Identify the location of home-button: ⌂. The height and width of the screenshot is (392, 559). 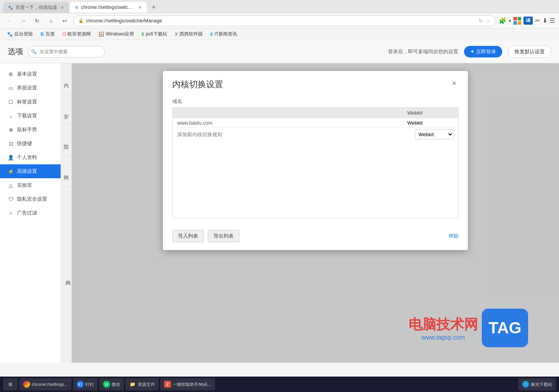
(51, 21).